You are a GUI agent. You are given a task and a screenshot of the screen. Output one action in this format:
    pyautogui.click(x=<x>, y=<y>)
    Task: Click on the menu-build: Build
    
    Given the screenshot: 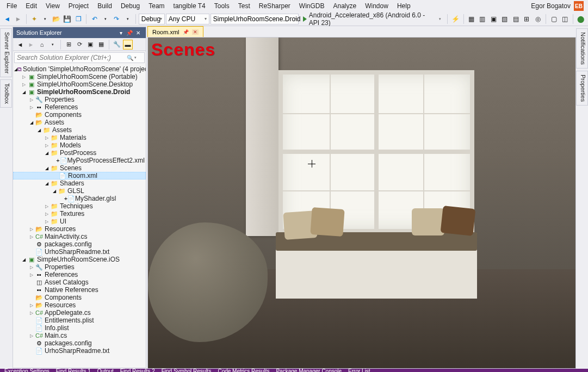 What is the action you would take?
    pyautogui.click(x=104, y=6)
    